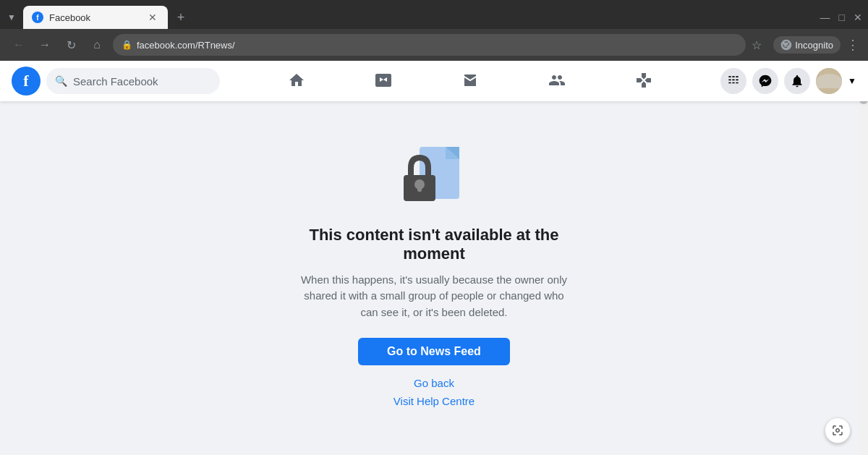 This screenshot has height=455, width=868. What do you see at coordinates (807, 45) in the screenshot?
I see `incognito-button: Incognito` at bounding box center [807, 45].